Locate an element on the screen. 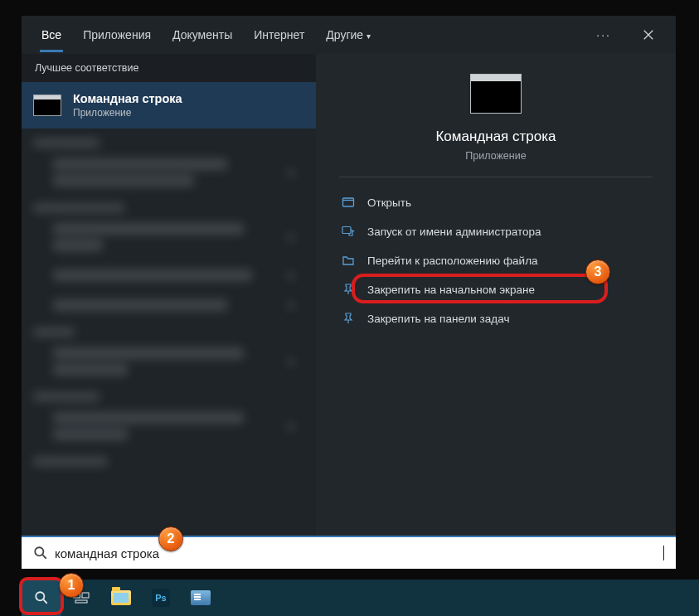 The image size is (699, 616). action-label: Закрепить на начальном экране is located at coordinates (451, 290).